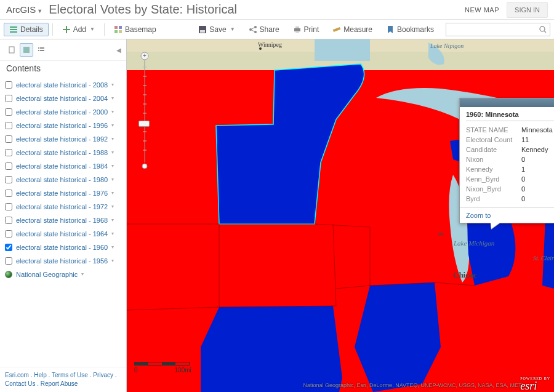 The height and width of the screenshot is (392, 554). What do you see at coordinates (414, 385) in the screenshot?
I see `map-attribution: National Geographic, Esri, DeLorme, NAVT…` at bounding box center [414, 385].